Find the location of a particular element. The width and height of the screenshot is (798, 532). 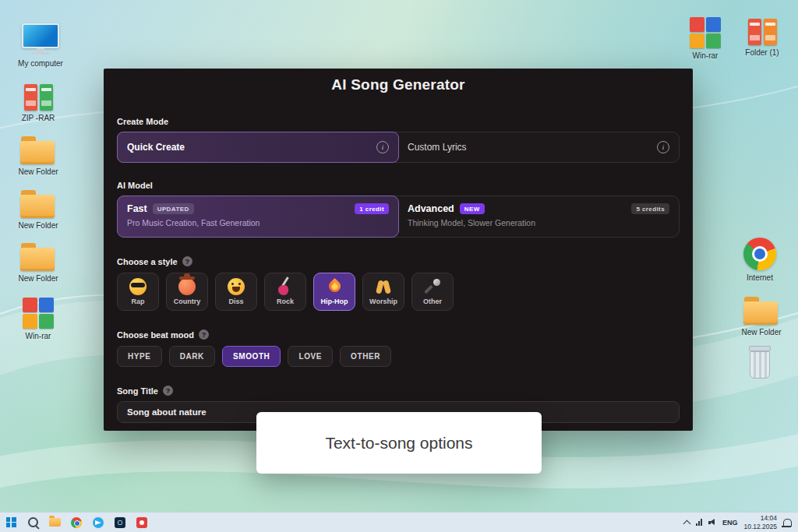

style-other: Other is located at coordinates (433, 291).